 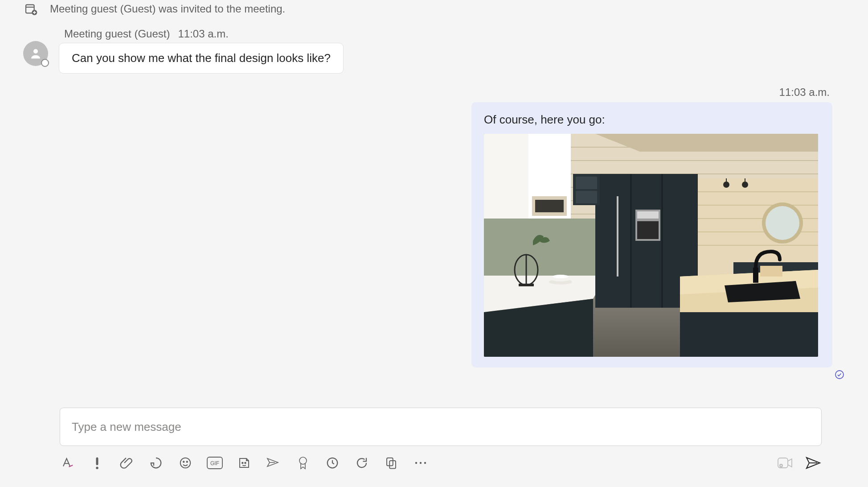 I want to click on more-ellipsis-icon, so click(x=421, y=463).